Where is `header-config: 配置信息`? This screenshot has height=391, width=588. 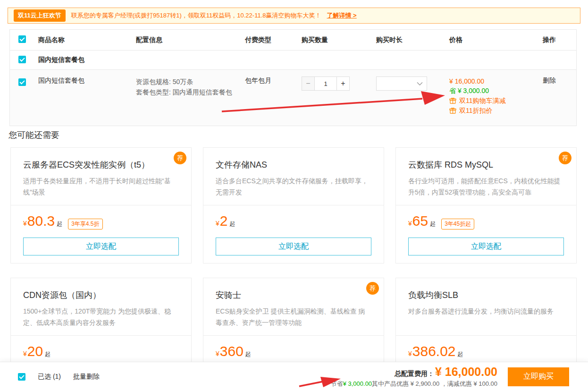 header-config: 配置信息 is located at coordinates (191, 40).